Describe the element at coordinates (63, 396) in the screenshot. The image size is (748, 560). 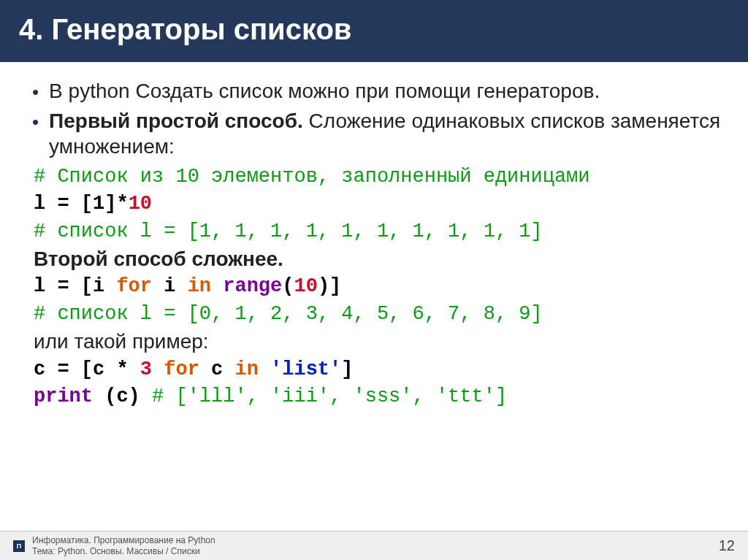
I see `c9-print: print` at that location.